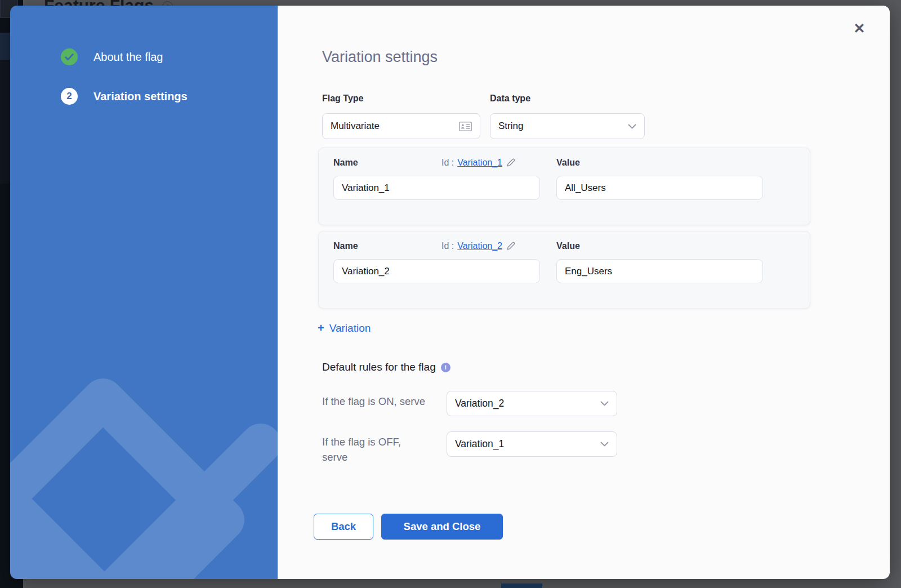  What do you see at coordinates (141, 97) in the screenshot?
I see `step-label: Variation settings` at bounding box center [141, 97].